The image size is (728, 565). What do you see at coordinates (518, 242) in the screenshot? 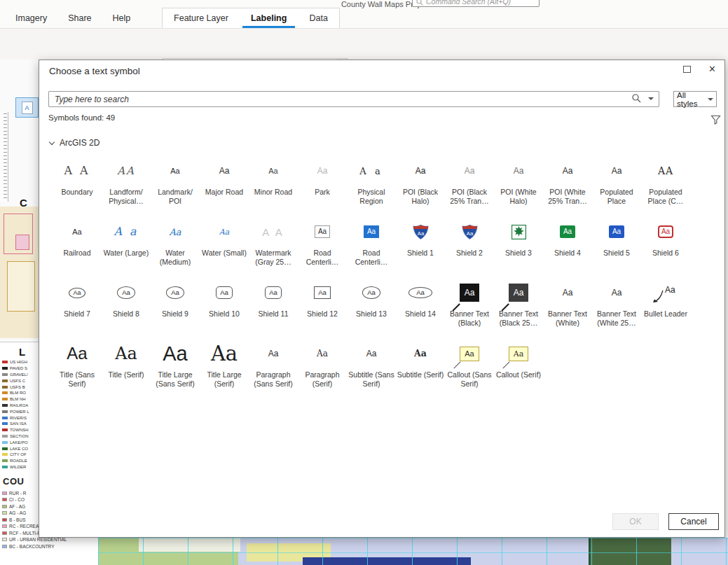
I see `symbol-item: Shield 3` at bounding box center [518, 242].